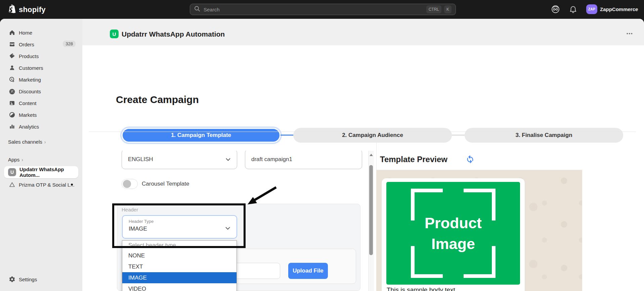  Describe the element at coordinates (179, 278) in the screenshot. I see `dropdown-option-image: IMAGE` at that location.